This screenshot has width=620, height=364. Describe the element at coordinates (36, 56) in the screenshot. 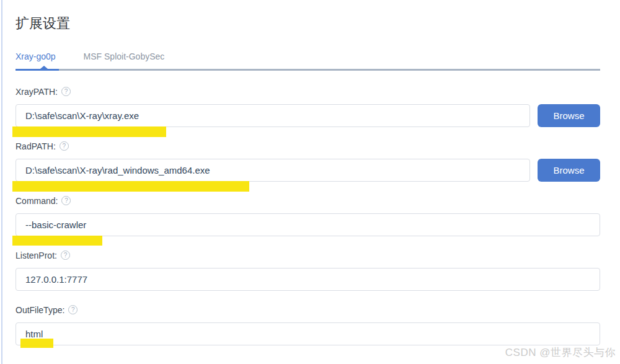

I see `tab-xray-go0p: Xray-go0p` at that location.